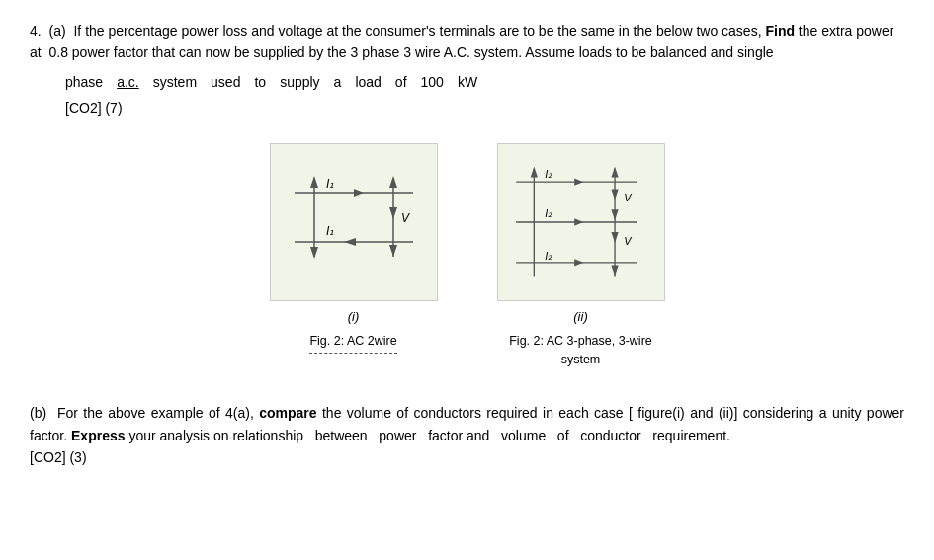  Describe the element at coordinates (467, 435) in the screenshot. I see `part-b: (b) For the above example of 4(a), compa…` at that location.